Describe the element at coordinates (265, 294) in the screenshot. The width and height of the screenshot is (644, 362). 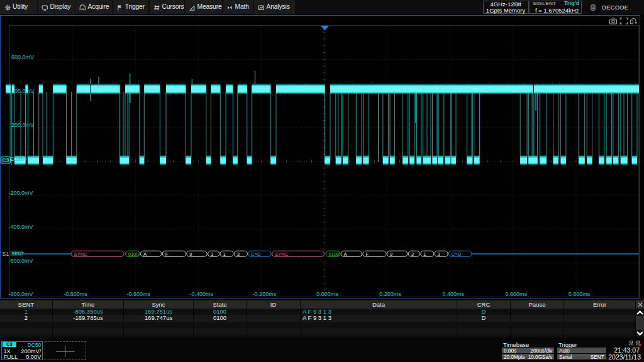
I see `svg-text: -0.200ms` at that location.